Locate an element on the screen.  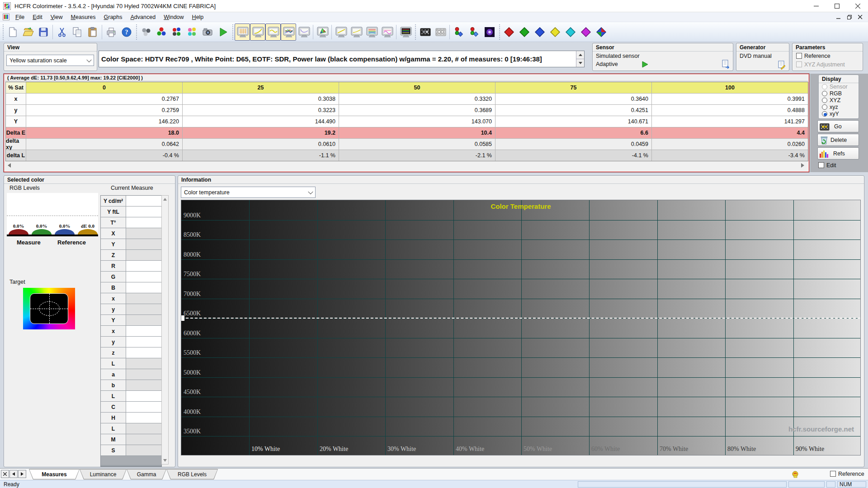
table-cell: -4.1 % is located at coordinates (573, 155).